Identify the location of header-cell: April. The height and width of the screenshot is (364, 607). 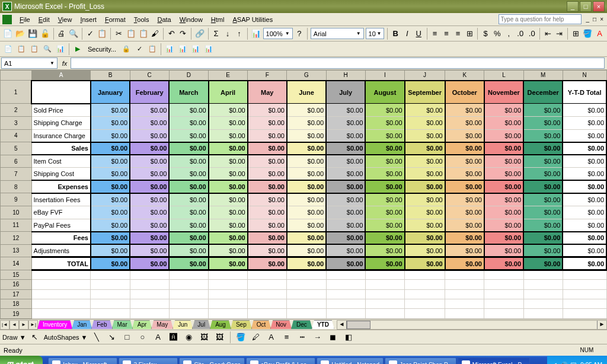
(228, 92).